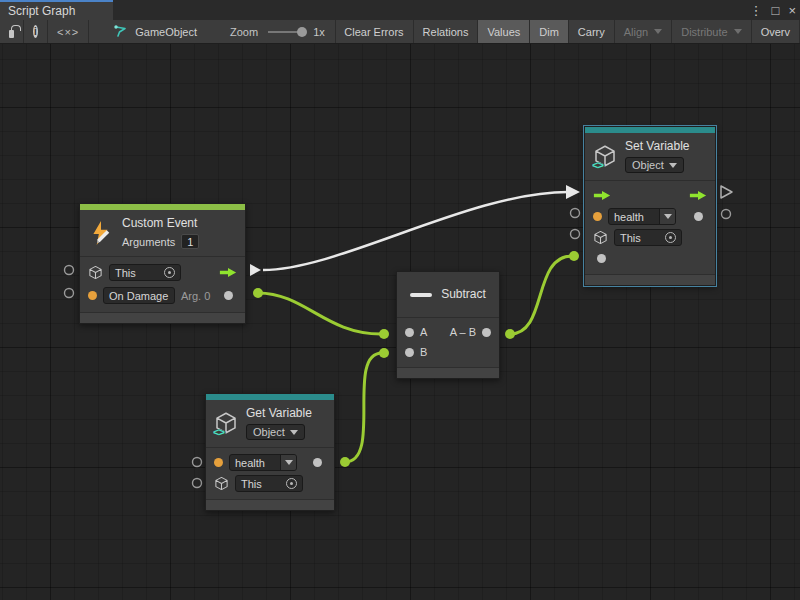 The width and height of the screenshot is (800, 600). I want to click on zoom-label: Zoom, so click(244, 32).